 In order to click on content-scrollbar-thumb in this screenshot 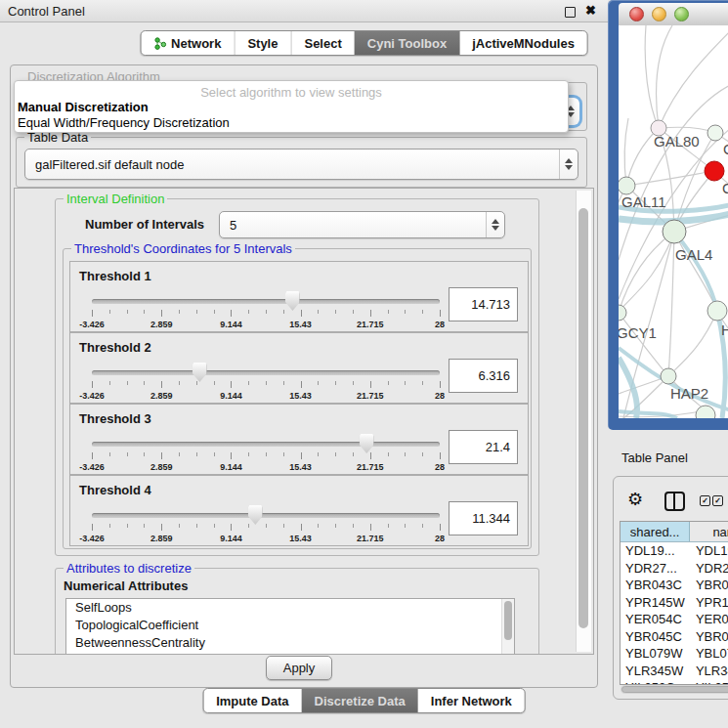, I will do `click(583, 418)`.